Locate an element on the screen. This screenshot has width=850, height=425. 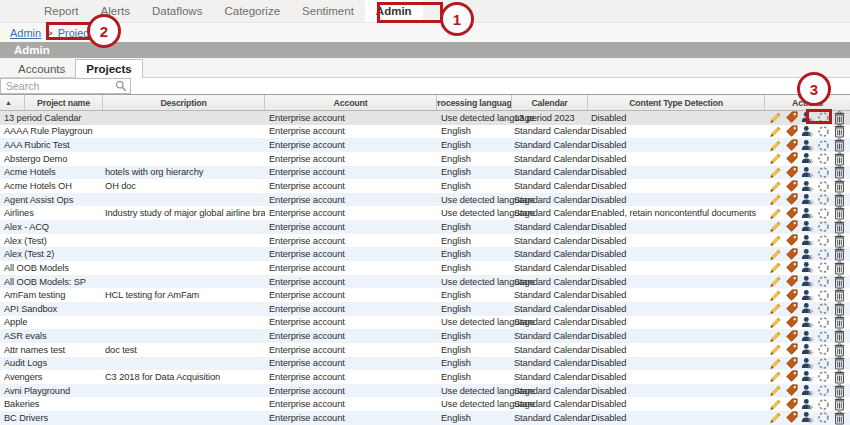
column-header-calendar: Calendar is located at coordinates (550, 102).